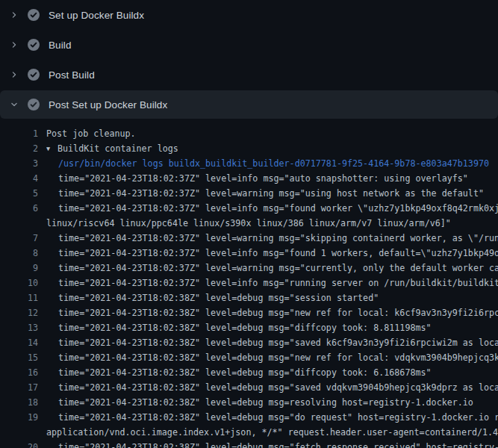 The height and width of the screenshot is (448, 498). I want to click on log-line: 4time="2021-04-23T18:02:37Z" level=info …, so click(249, 178).